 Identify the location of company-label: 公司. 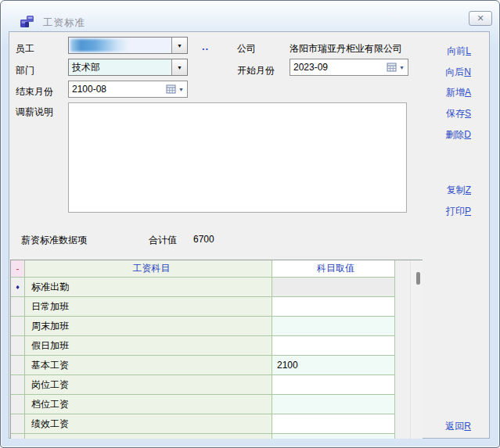
(246, 48).